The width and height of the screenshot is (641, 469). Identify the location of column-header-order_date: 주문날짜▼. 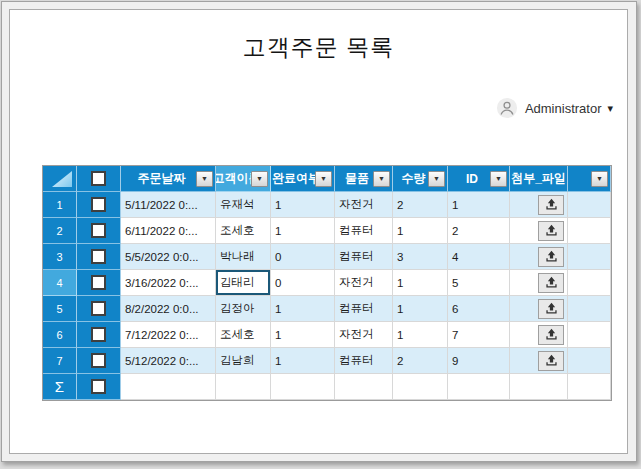
(168, 179).